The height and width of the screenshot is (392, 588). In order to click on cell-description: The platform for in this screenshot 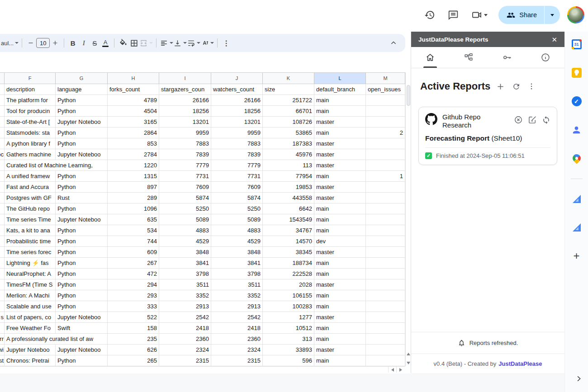, I will do `click(30, 100)`.